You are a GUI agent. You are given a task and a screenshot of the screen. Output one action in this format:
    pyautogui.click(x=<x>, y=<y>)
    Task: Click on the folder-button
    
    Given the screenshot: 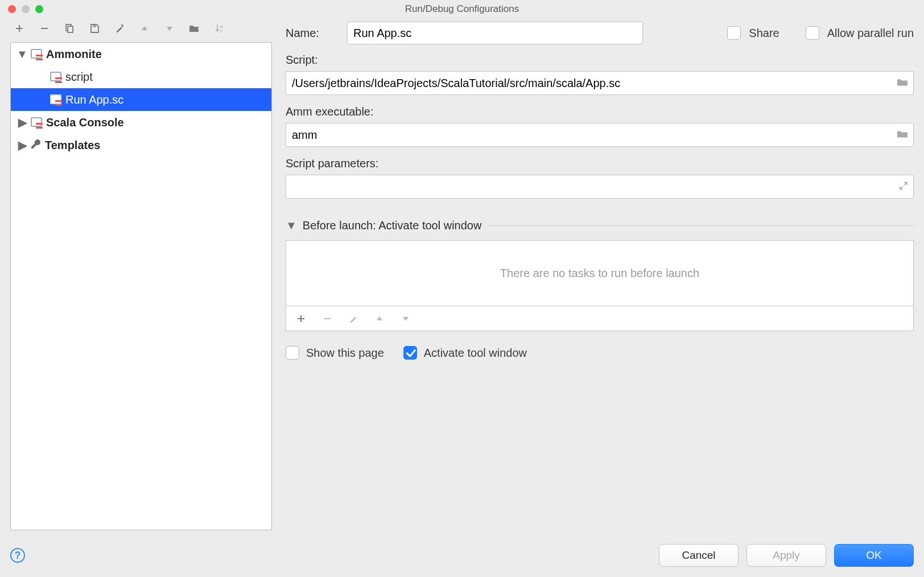 What is the action you would take?
    pyautogui.click(x=195, y=28)
    